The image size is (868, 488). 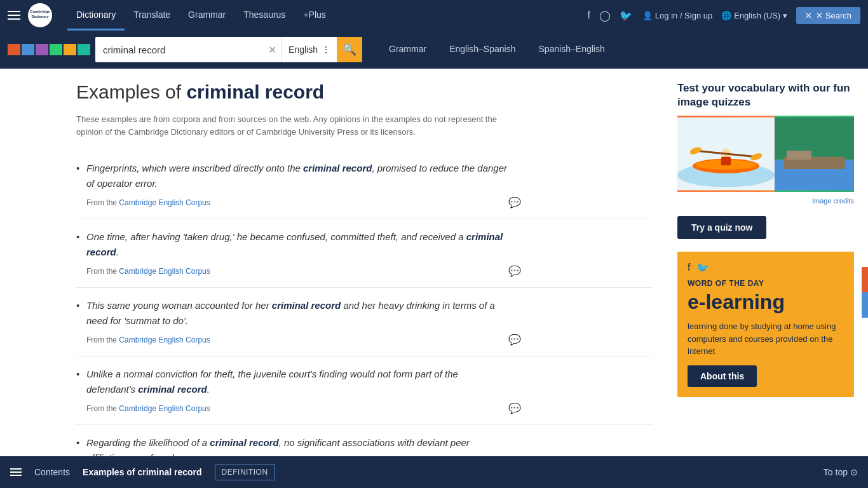 What do you see at coordinates (754, 15) in the screenshot?
I see `language-selector: 🌐 English (US) ▾` at bounding box center [754, 15].